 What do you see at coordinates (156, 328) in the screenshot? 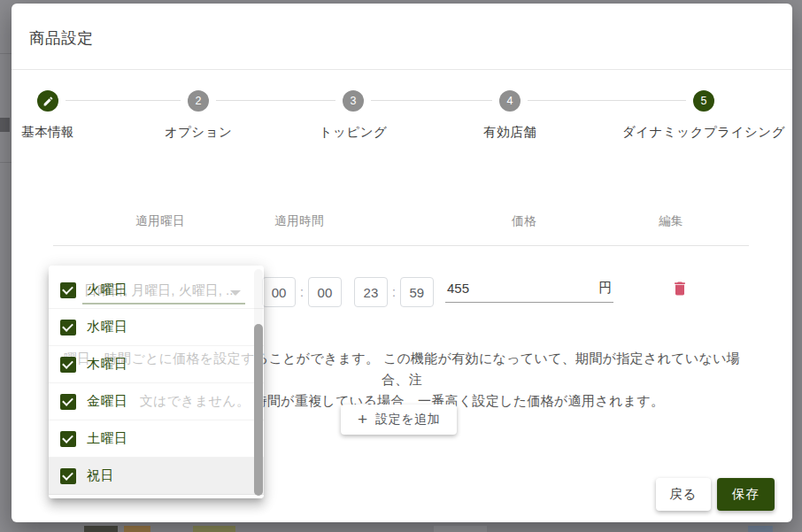
I see `dropdown-item-wednesday: 水曜日` at bounding box center [156, 328].